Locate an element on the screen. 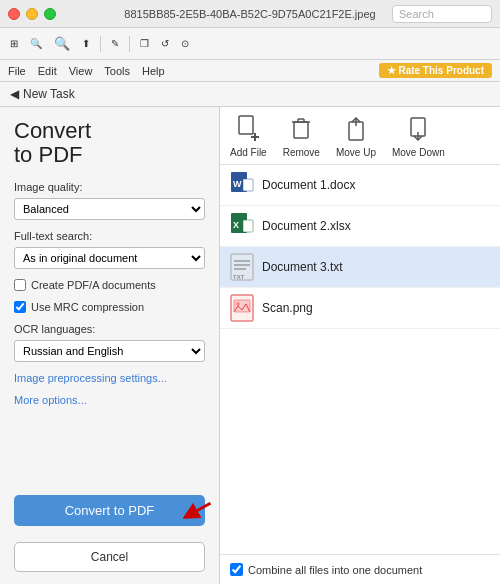 Image resolution: width=500 pixels, height=584 pixels. menu-help: Help is located at coordinates (154, 71).